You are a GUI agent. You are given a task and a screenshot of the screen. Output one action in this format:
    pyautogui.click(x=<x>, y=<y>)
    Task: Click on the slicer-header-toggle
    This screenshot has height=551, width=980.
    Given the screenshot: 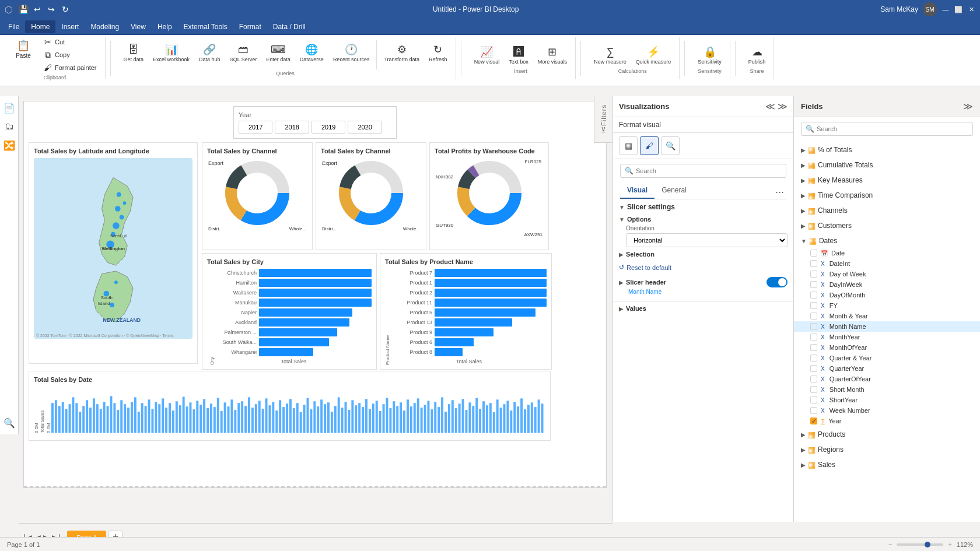 What is the action you would take?
    pyautogui.click(x=777, y=282)
    